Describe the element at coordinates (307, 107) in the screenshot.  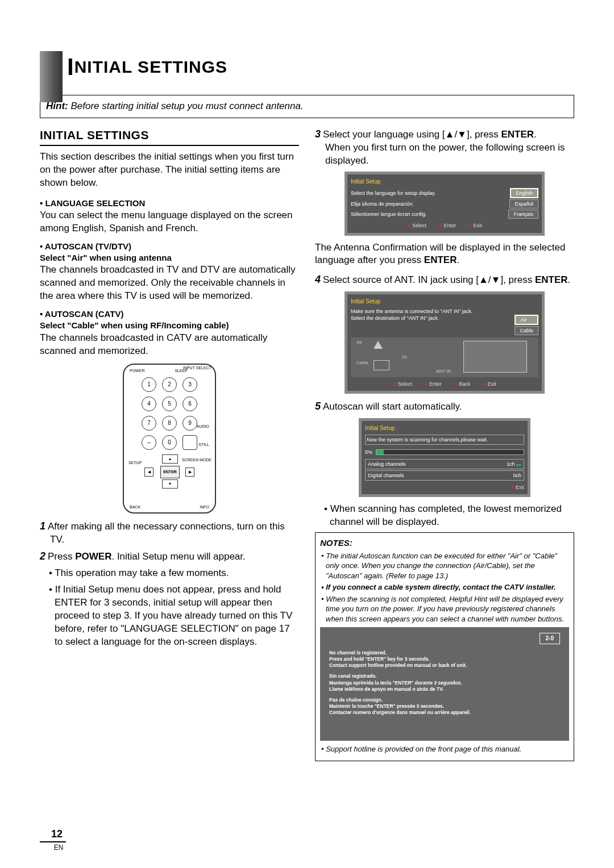
I see `hint-box: Hint: Before starting initial setup you …` at that location.